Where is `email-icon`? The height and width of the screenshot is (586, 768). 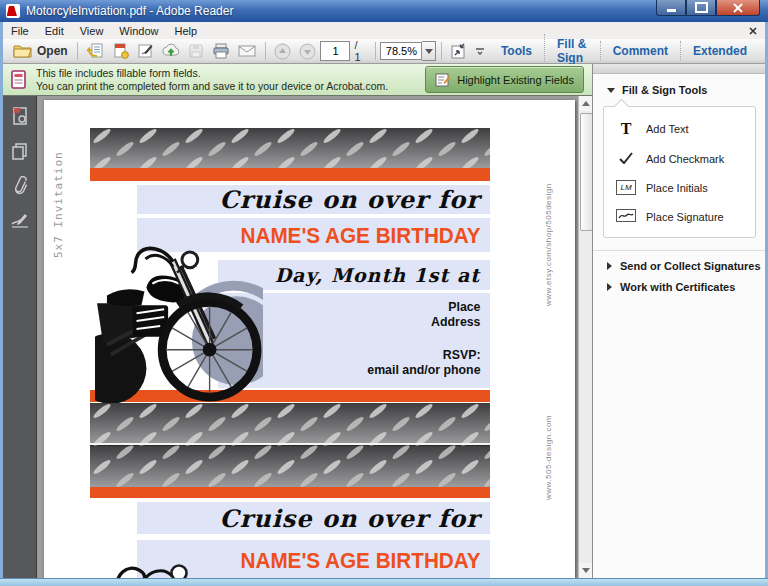 email-icon is located at coordinates (247, 51).